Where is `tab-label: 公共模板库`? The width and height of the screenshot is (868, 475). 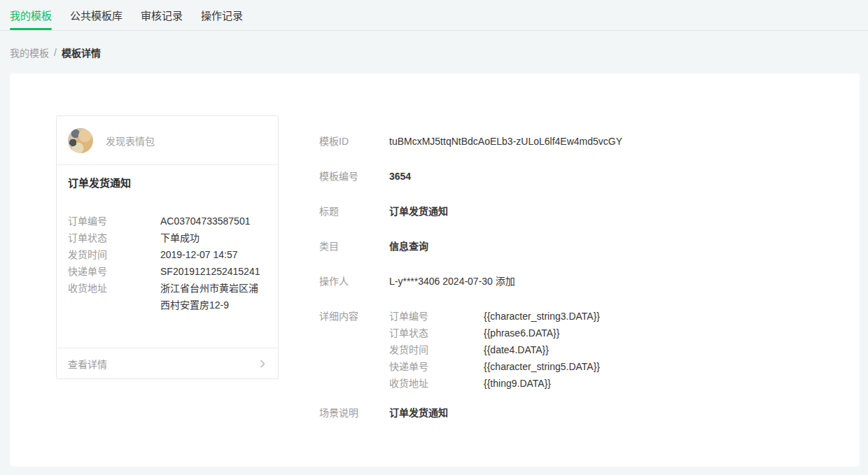
tab-label: 公共模板库 is located at coordinates (97, 15).